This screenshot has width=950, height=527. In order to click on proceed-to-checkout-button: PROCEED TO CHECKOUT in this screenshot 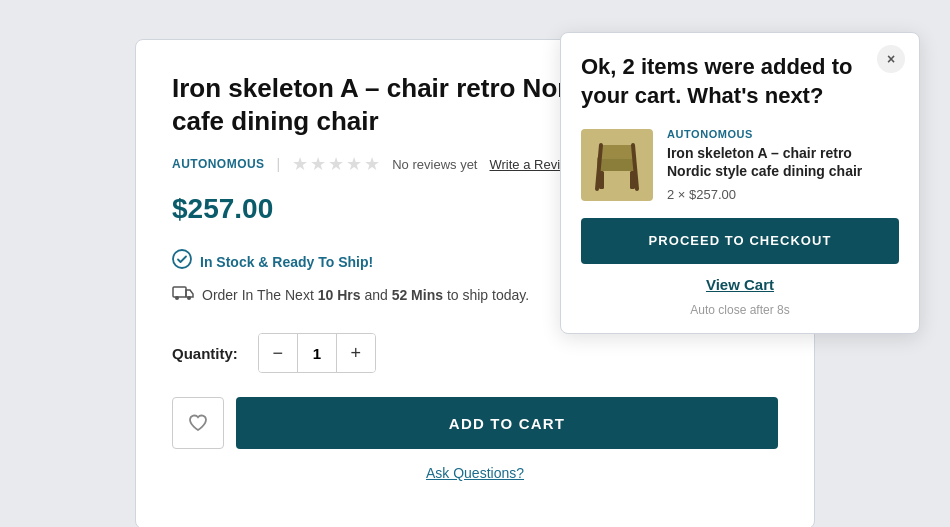, I will do `click(740, 241)`.